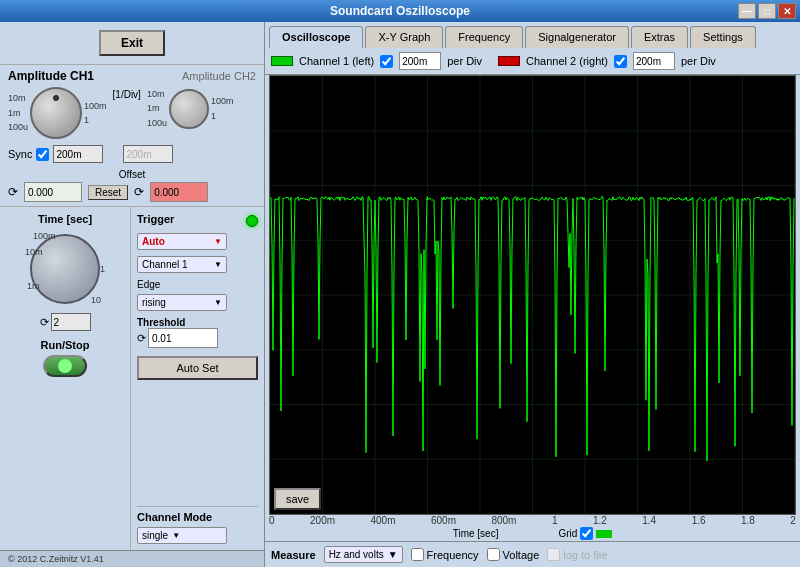  Describe the element at coordinates (532, 62) in the screenshot. I see `channel-controls: Channel 1 (left) per Div Channel 2 (righ…` at that location.